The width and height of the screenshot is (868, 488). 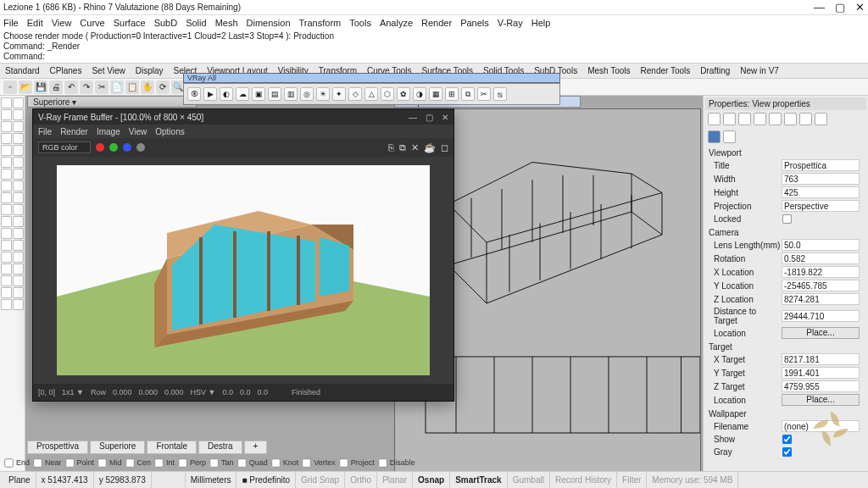 What do you see at coordinates (445, 117) in the screenshot?
I see `vfb-close-icon: ✕` at bounding box center [445, 117].